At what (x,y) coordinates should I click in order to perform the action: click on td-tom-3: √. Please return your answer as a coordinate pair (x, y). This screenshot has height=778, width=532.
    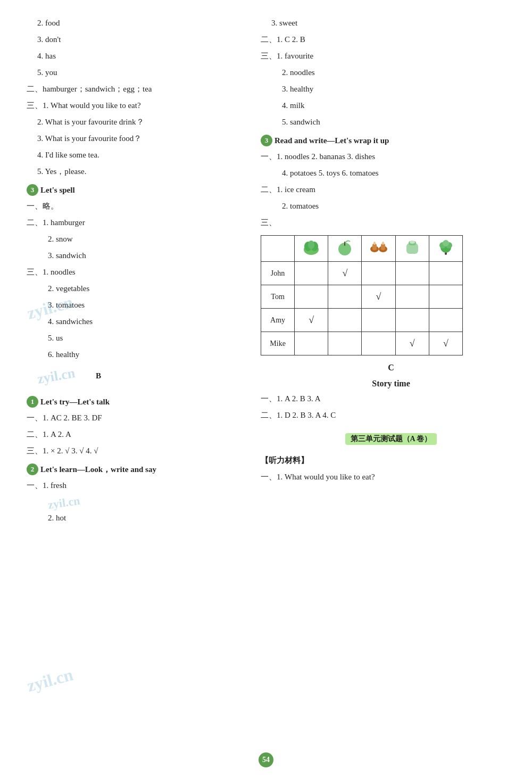
    Looking at the image, I should click on (379, 297).